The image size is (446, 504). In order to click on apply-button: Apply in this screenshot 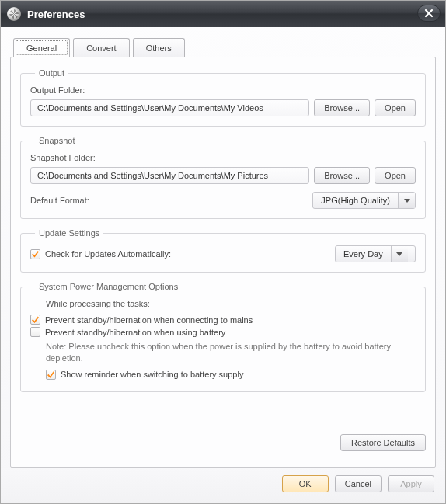, I will do `click(411, 484)`.